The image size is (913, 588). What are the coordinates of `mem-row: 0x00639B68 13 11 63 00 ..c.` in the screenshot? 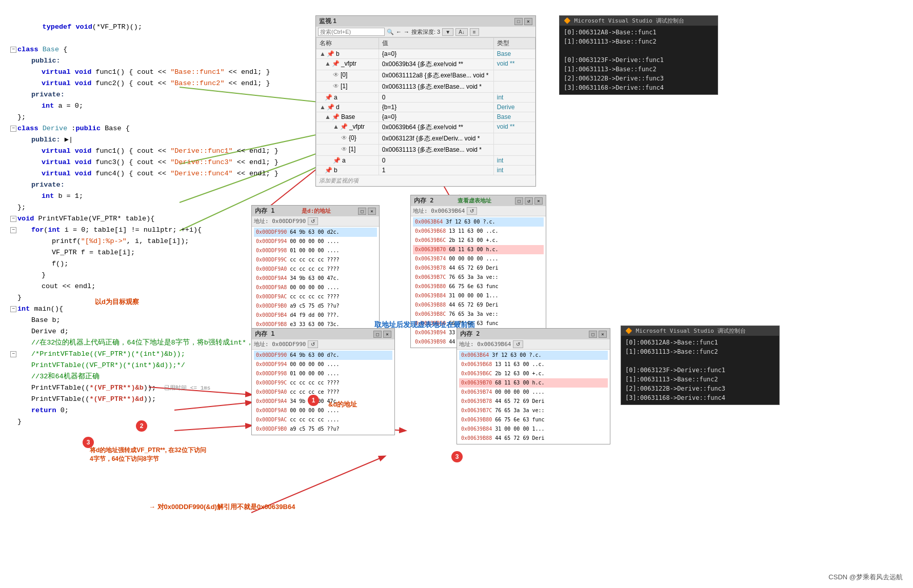 It's located at (533, 364).